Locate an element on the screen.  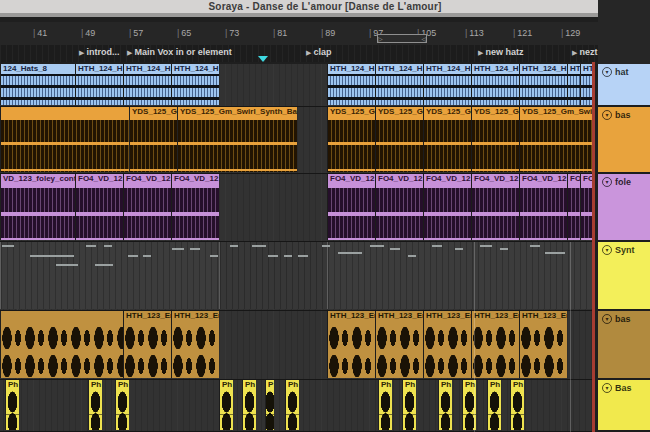
audio-clip: YDS_125_Gm_Swirl_Syn is located at coordinates (556, 140).